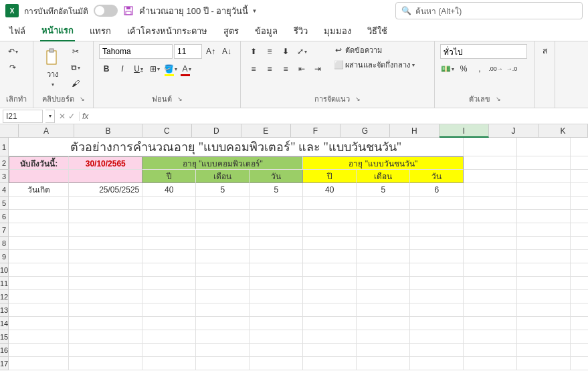 The width and height of the screenshot is (588, 371). What do you see at coordinates (4, 190) in the screenshot?
I see `row-header: 4` at bounding box center [4, 190].